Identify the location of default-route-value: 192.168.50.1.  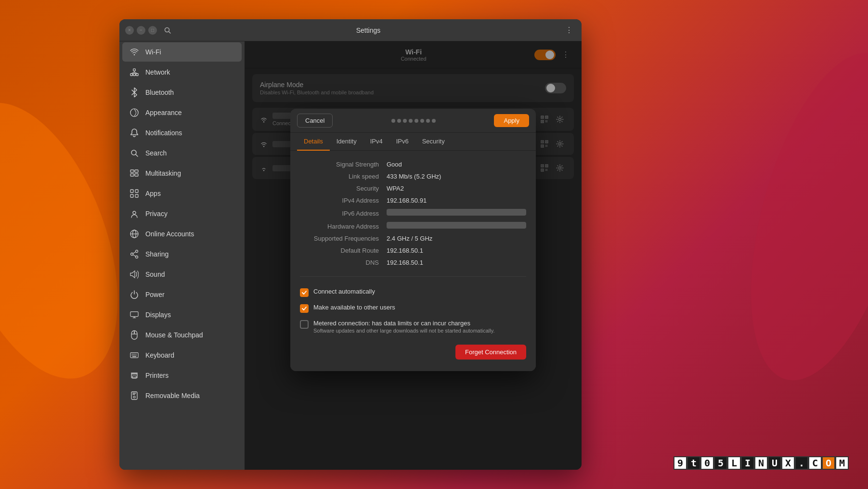
(456, 250).